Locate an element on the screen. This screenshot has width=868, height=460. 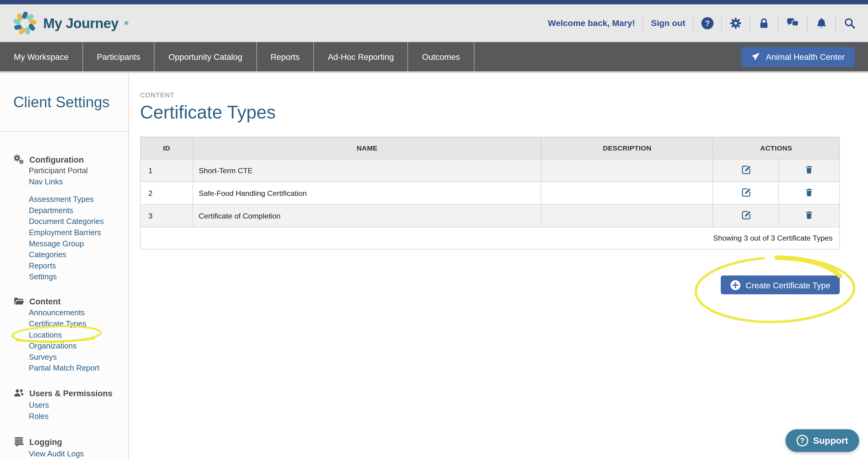
section-title-content: Content is located at coordinates (45, 301).